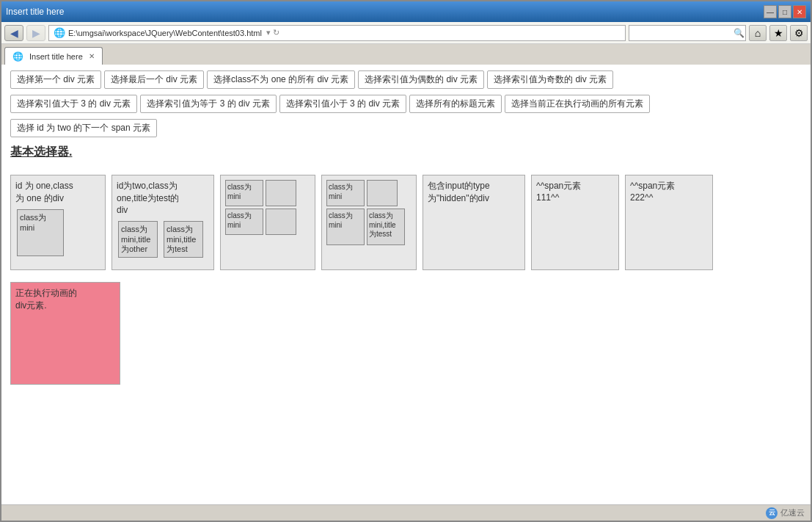  What do you see at coordinates (770, 12) in the screenshot?
I see `minimize-button: —` at bounding box center [770, 12].